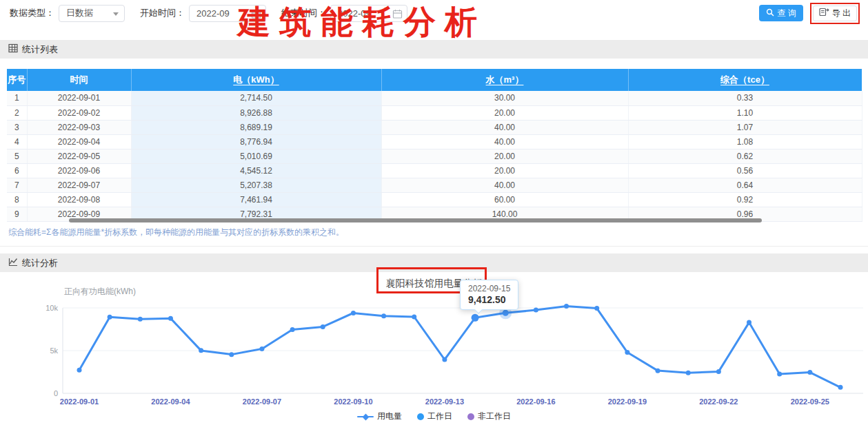 The height and width of the screenshot is (425, 868). Describe the element at coordinates (79, 156) in the screenshot. I see `table-cell: 2022-09-05` at that location.